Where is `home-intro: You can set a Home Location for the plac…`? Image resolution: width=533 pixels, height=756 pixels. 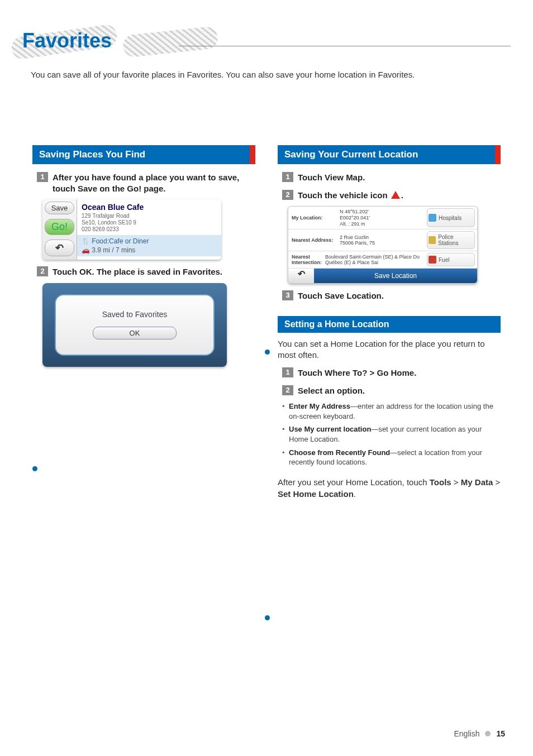
home-intro: You can set a Home Location for the plac… is located at coordinates (389, 350).